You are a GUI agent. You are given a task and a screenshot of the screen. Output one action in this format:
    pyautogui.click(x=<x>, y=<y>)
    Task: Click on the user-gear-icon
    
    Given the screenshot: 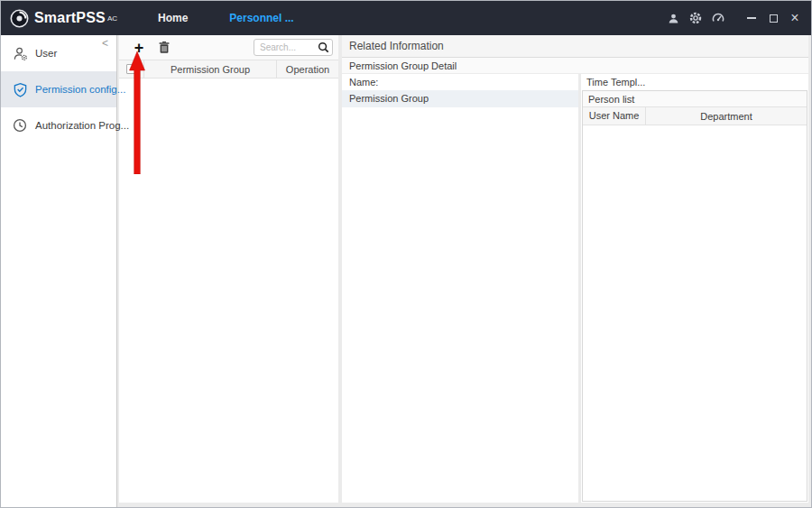 What is the action you would take?
    pyautogui.click(x=20, y=54)
    